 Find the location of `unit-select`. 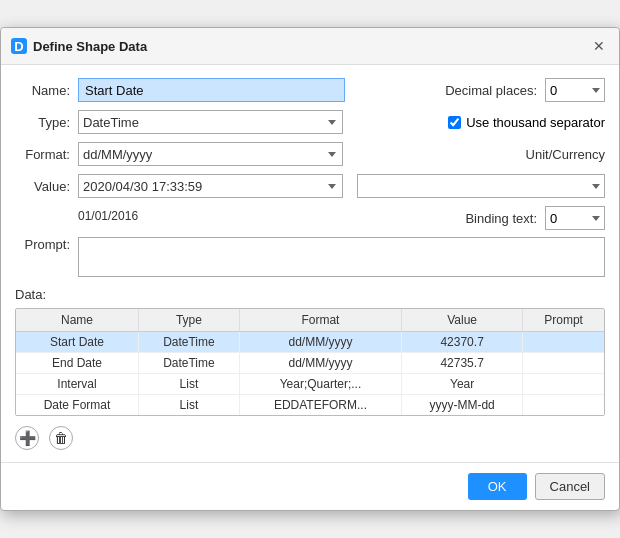

unit-select is located at coordinates (482, 186).